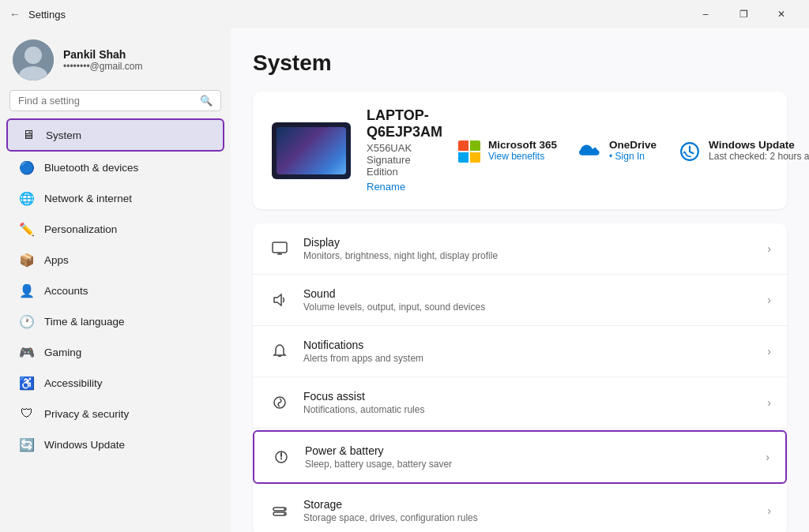  I want to click on power-battery-title: Power & battery, so click(529, 451).